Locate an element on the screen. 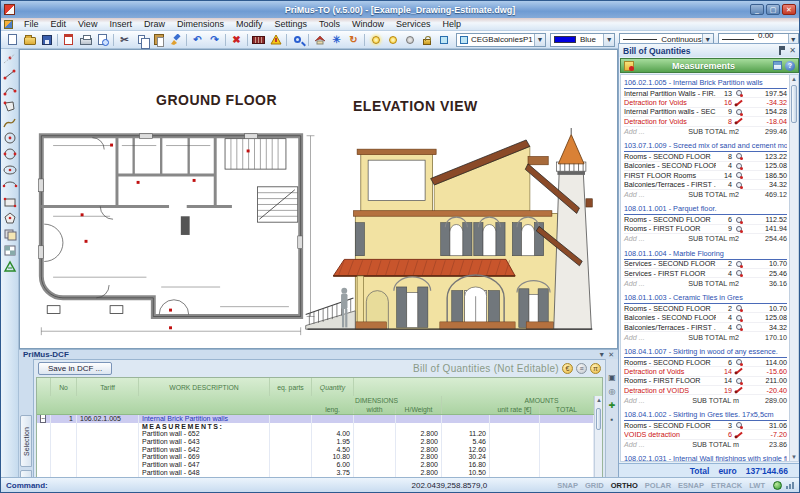  table-vertical-scrollbar: ▲ ▼ is located at coordinates (598, 440).